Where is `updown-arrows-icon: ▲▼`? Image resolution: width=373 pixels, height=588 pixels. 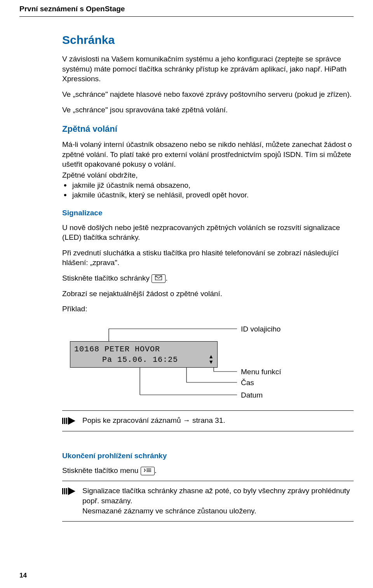
updown-arrows-icon: ▲▼ is located at coordinates (211, 359).